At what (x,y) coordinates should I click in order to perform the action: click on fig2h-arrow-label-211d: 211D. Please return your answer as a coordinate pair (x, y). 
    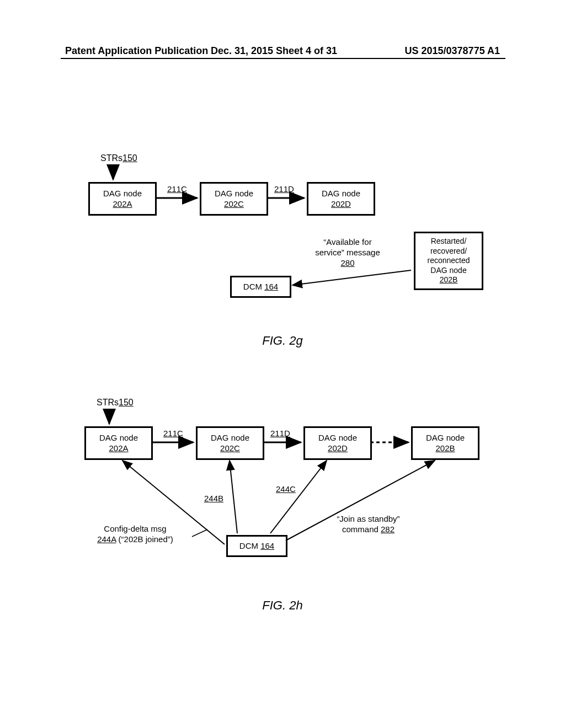
    Looking at the image, I should click on (280, 433).